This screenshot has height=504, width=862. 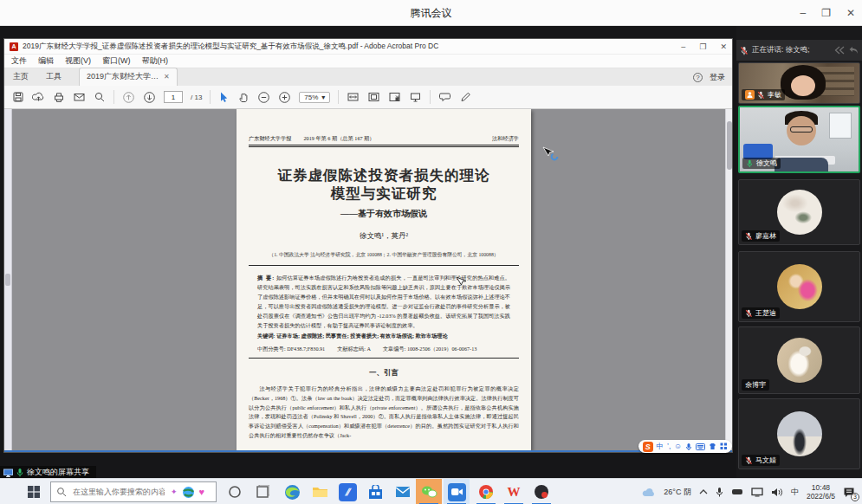 What do you see at coordinates (173, 97) in the screenshot?
I see `page-number-input: 1` at bounding box center [173, 97].